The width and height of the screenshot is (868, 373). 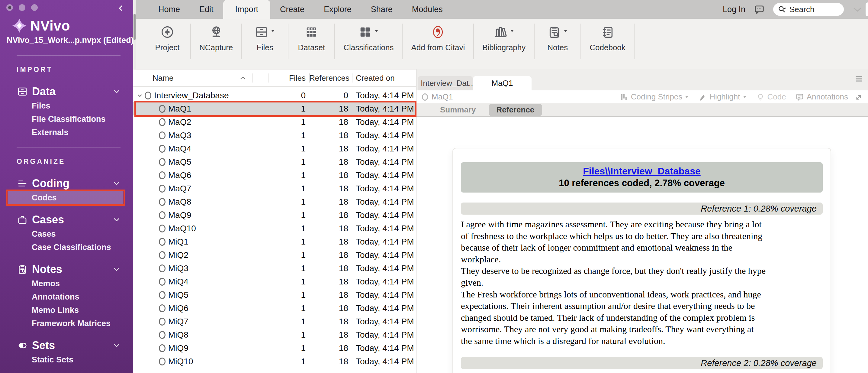 What do you see at coordinates (777, 97) in the screenshot?
I see `tool-label: Code` at bounding box center [777, 97].